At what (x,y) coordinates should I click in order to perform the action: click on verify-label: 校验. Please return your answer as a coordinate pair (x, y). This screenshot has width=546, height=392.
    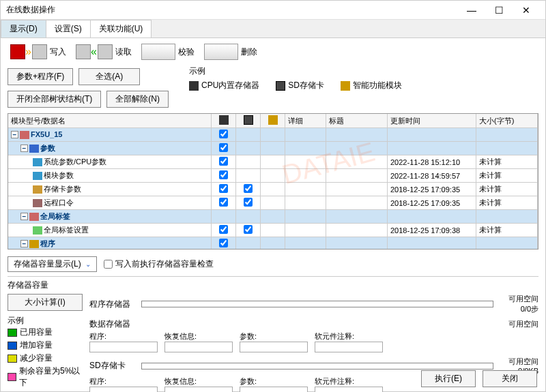
    Looking at the image, I should click on (186, 52).